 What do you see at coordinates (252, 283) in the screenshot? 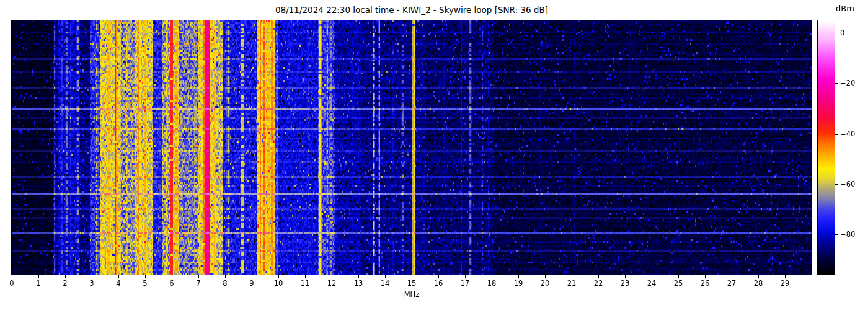
I see `x-tick-label: 9` at bounding box center [252, 283].